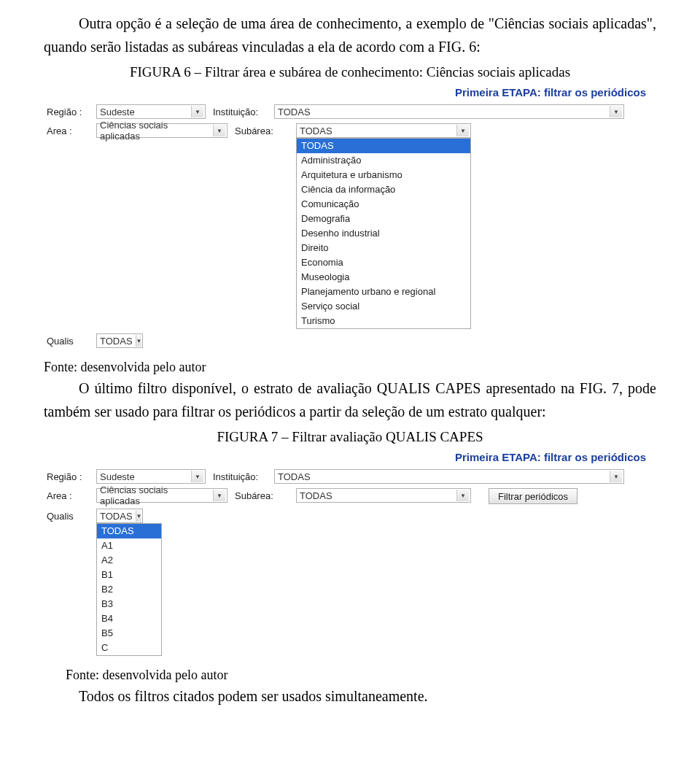 This screenshot has width=700, height=761. I want to click on qualis-option: B5, so click(129, 633).